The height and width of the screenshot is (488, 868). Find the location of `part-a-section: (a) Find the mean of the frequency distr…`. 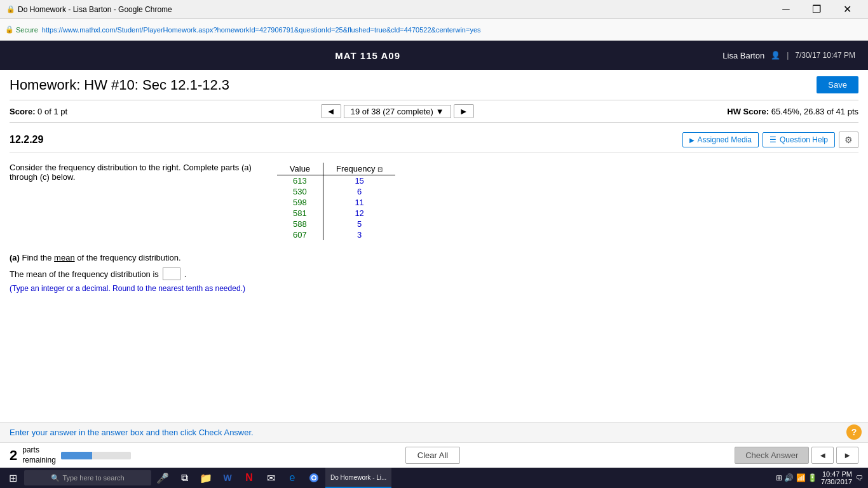

part-a-section: (a) Find the mean of the frequency distr… is located at coordinates (434, 273).